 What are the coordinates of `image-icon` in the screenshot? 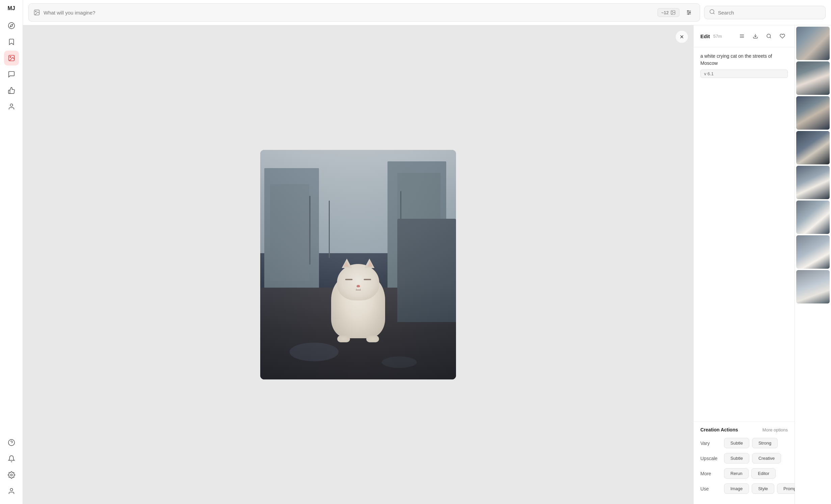 It's located at (37, 12).